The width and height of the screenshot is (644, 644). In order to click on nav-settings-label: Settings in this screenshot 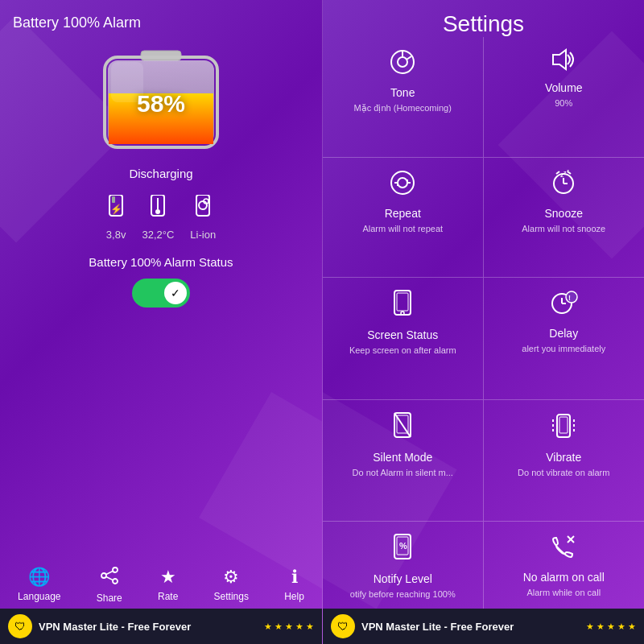, I will do `click(232, 597)`.